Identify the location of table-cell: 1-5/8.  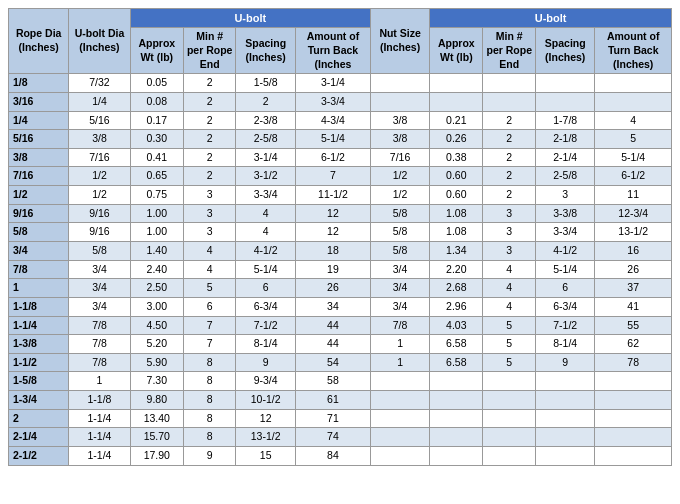
(39, 382).